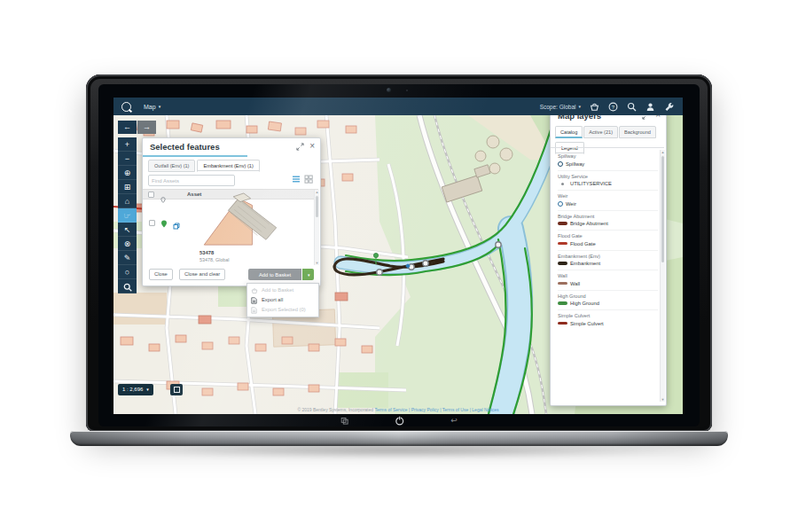 The image size is (798, 532). Describe the element at coordinates (128, 201) in the screenshot. I see `home-view-button: ⌂` at that location.